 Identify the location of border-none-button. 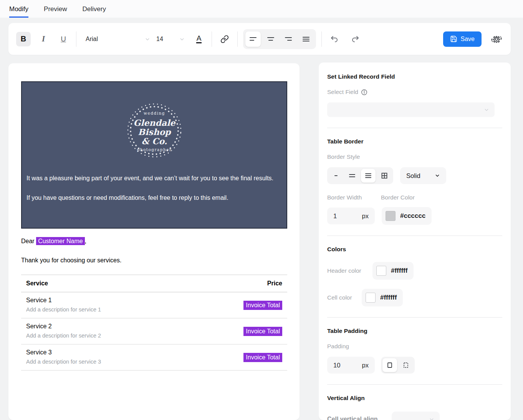
(336, 176).